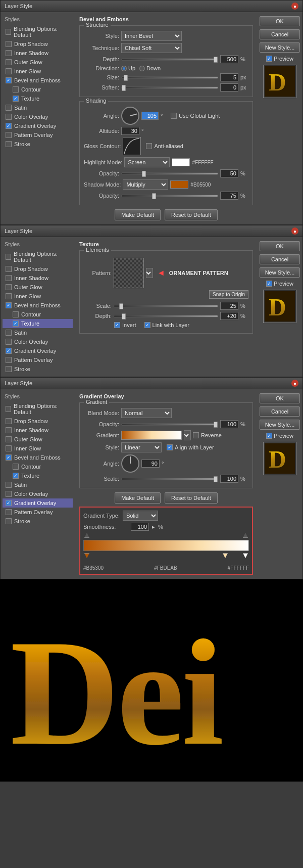 This screenshot has width=303, height=868. I want to click on sidebar-item-stroke-3: Stroke, so click(37, 521).